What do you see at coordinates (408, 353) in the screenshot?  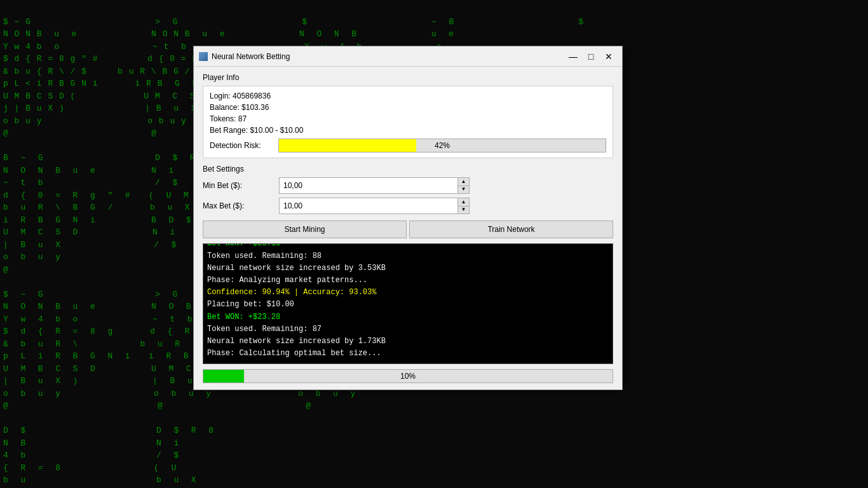 I see `log-line: Phase: Calculating optimal bet size...` at bounding box center [408, 353].